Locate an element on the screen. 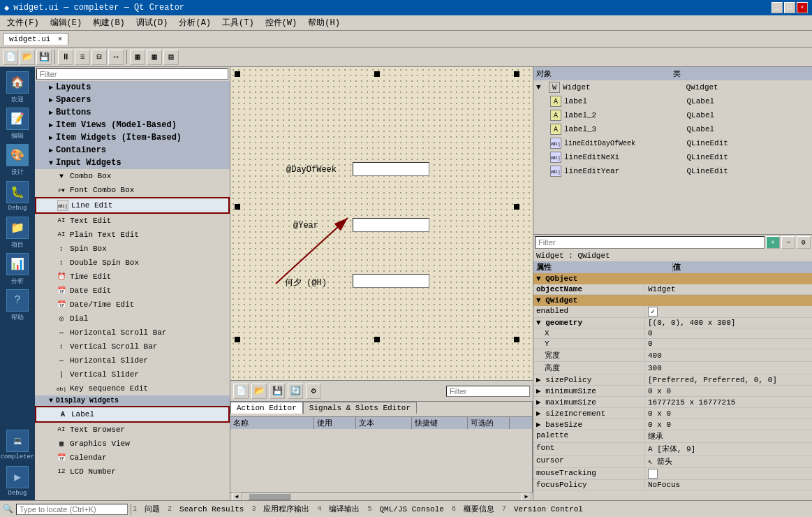  menu-file: 文件(F) is located at coordinates (23, 22).